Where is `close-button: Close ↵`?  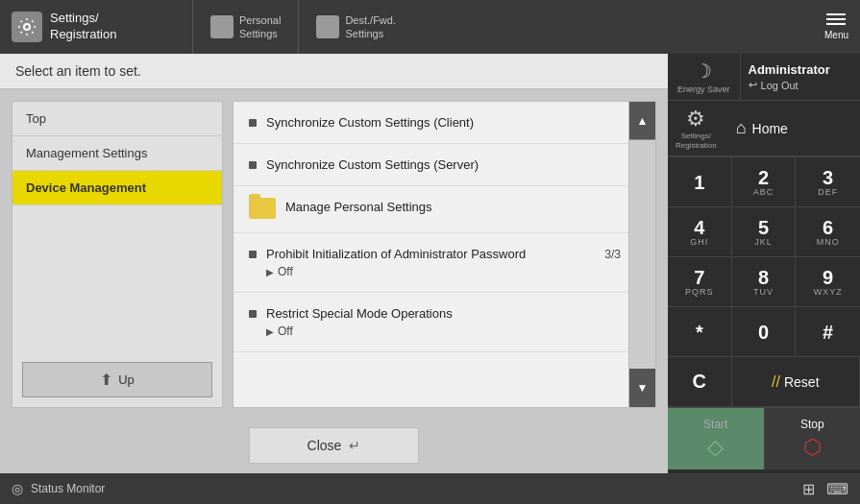
close-button: Close ↵ is located at coordinates (334, 445).